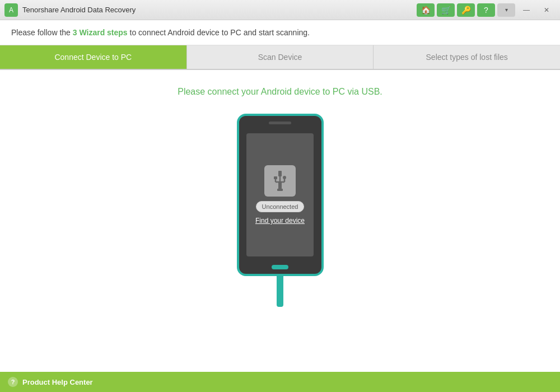  I want to click on footer: ? Product Help Center, so click(280, 382).